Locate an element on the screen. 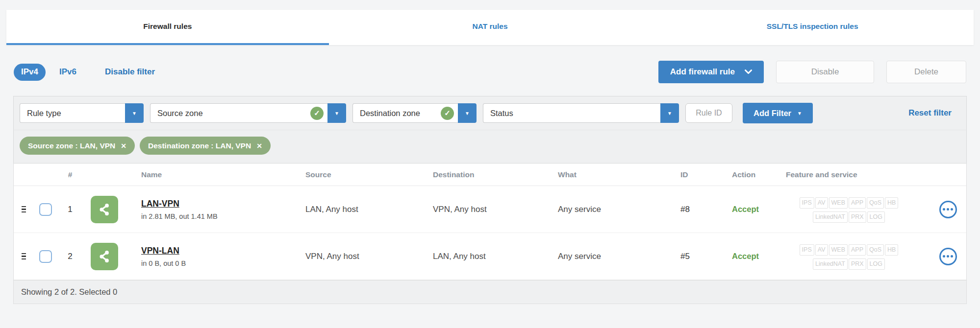 Image resolution: width=980 pixels, height=328 pixels. table-row: 2 VPN-LAN in 0 B, out 0 B VPN, Any host … is located at coordinates (490, 257).